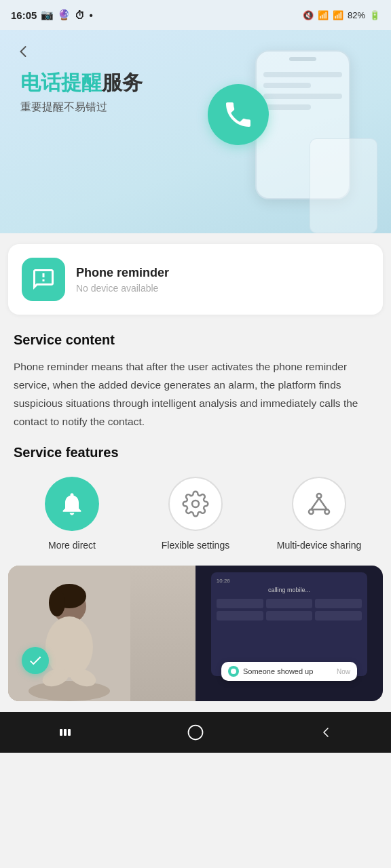 The image size is (391, 868). Describe the element at coordinates (23, 52) in the screenshot. I see `back-button` at that location.